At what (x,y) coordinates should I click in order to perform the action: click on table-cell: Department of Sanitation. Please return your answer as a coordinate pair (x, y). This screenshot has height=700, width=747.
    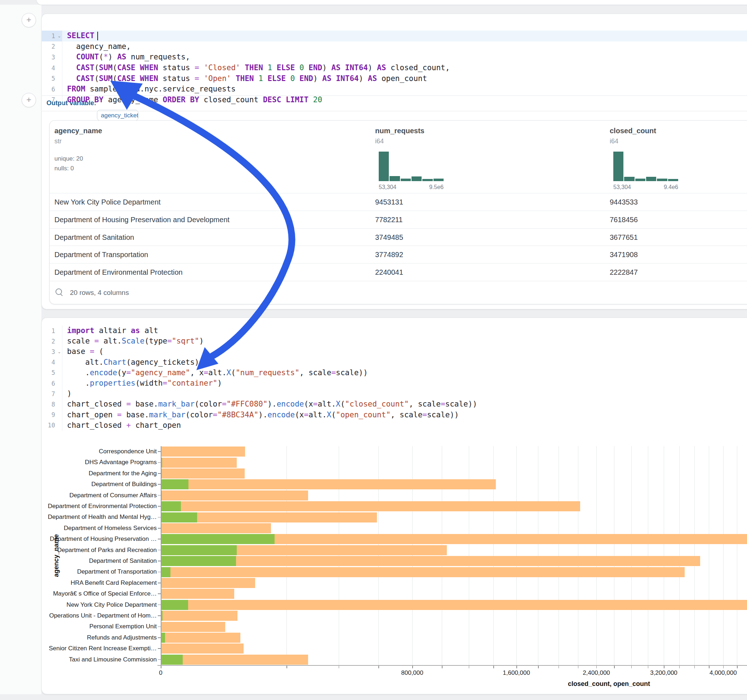
    Looking at the image, I should click on (94, 237).